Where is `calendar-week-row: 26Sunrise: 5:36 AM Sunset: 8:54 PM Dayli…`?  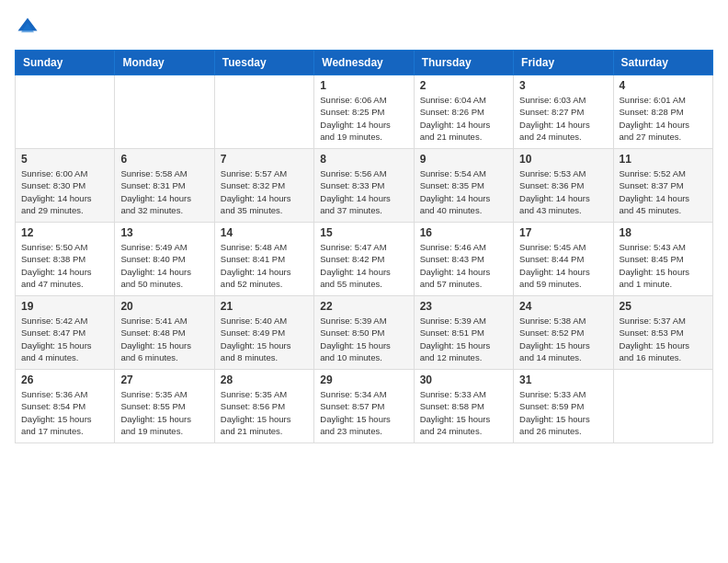
calendar-week-row: 26Sunrise: 5:36 AM Sunset: 8:54 PM Dayli… is located at coordinates (364, 407).